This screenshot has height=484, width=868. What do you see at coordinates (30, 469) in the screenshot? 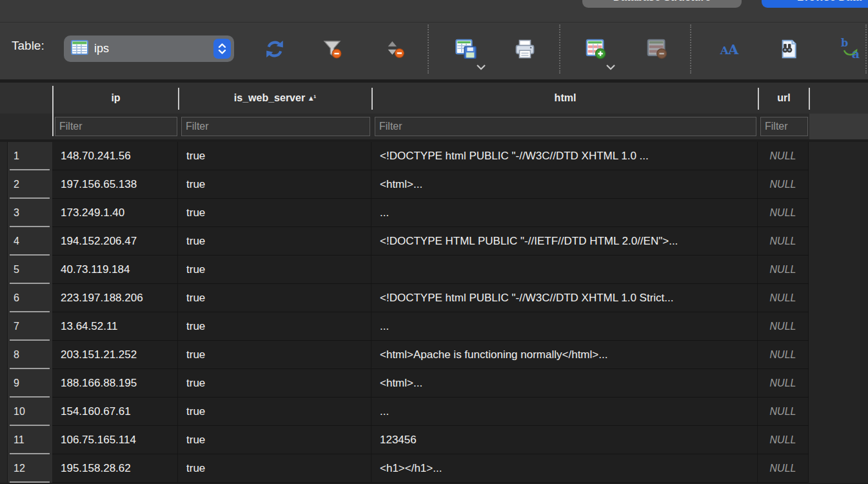
I see `row-number: 12` at bounding box center [30, 469].